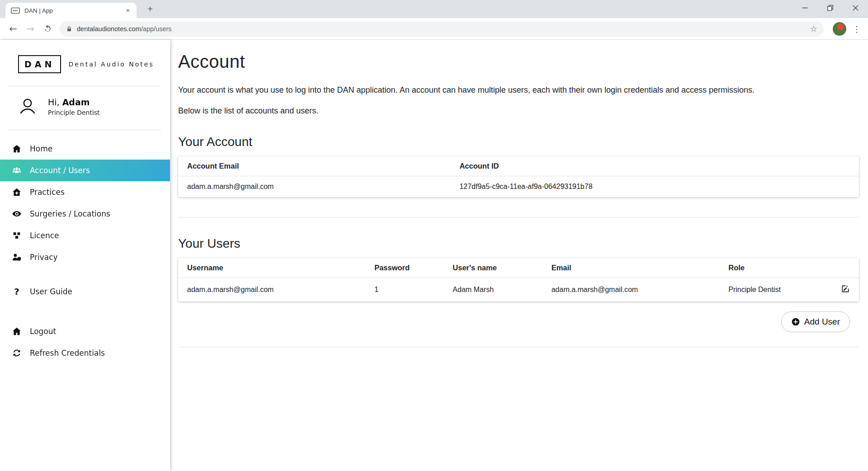 The width and height of the screenshot is (868, 471). I want to click on sidebar-user: Hi, Adam Principle Dentist, so click(94, 107).